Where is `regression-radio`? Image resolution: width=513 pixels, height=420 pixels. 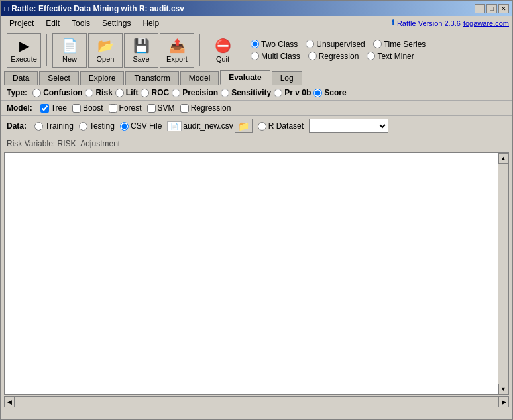 regression-radio is located at coordinates (313, 56).